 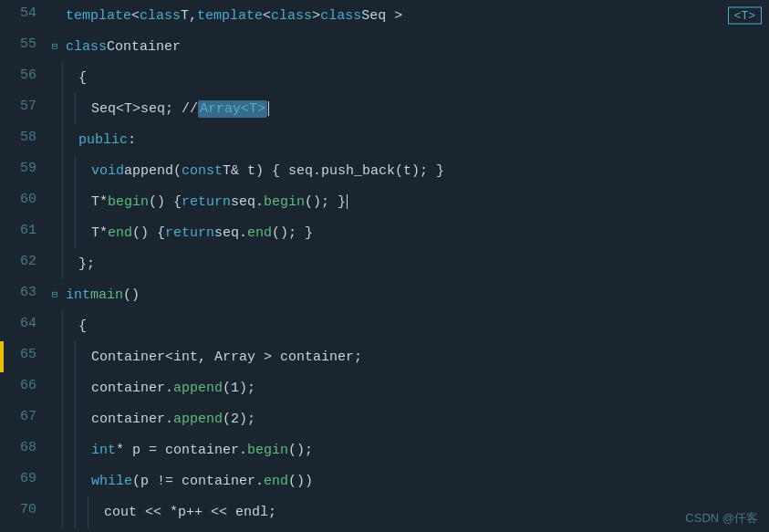 What do you see at coordinates (165, 203) in the screenshot?
I see `code-token: () {` at bounding box center [165, 203].